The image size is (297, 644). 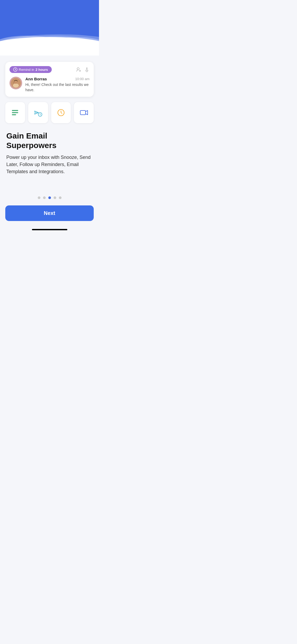 What do you see at coordinates (61, 113) in the screenshot?
I see `reminder-icon-card` at bounding box center [61, 113].